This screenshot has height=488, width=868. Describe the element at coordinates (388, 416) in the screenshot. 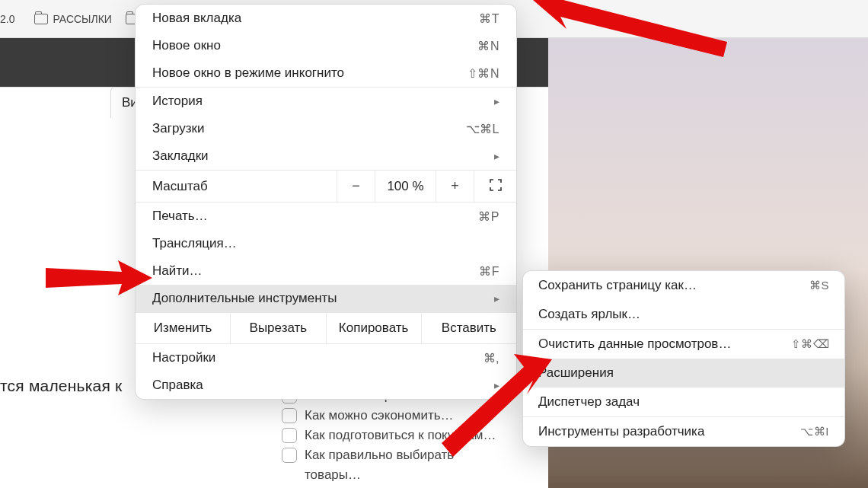

I see `list-item: Как можно сэкономить…` at that location.